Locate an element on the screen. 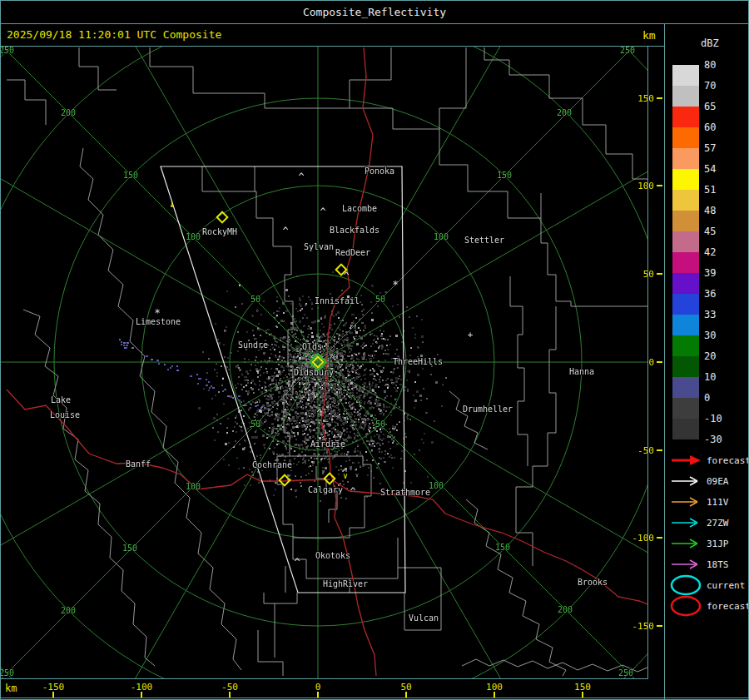  city-label-ponoka: Ponoka is located at coordinates (379, 171).